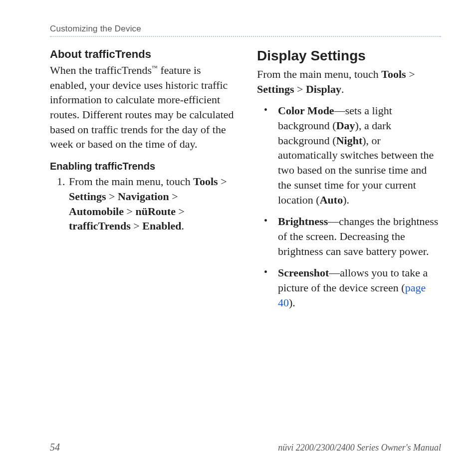  I want to click on path-navigation: Navigation, so click(144, 197).